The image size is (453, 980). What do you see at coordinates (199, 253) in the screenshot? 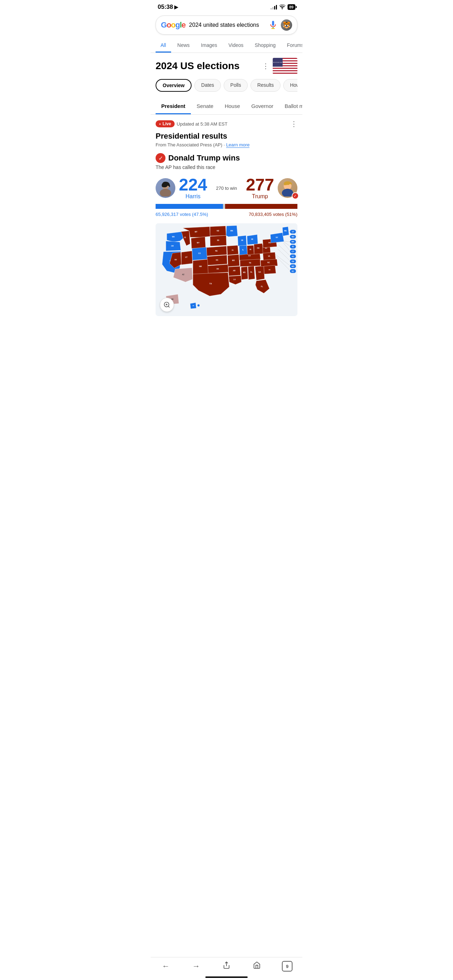
I see `svg-text: CO` at bounding box center [199, 253].